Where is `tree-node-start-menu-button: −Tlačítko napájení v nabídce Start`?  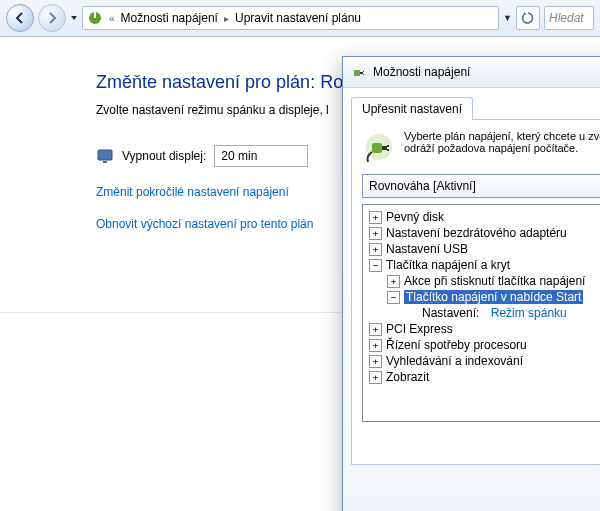
tree-node-start-menu-button: −Tlačítko napájení v nabídce Start is located at coordinates (482, 297).